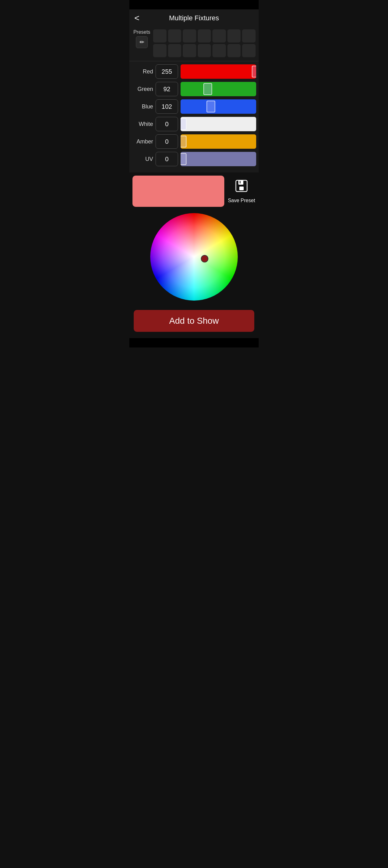 The height and width of the screenshot is (868, 388). I want to click on slider-thumb-amber, so click(184, 142).